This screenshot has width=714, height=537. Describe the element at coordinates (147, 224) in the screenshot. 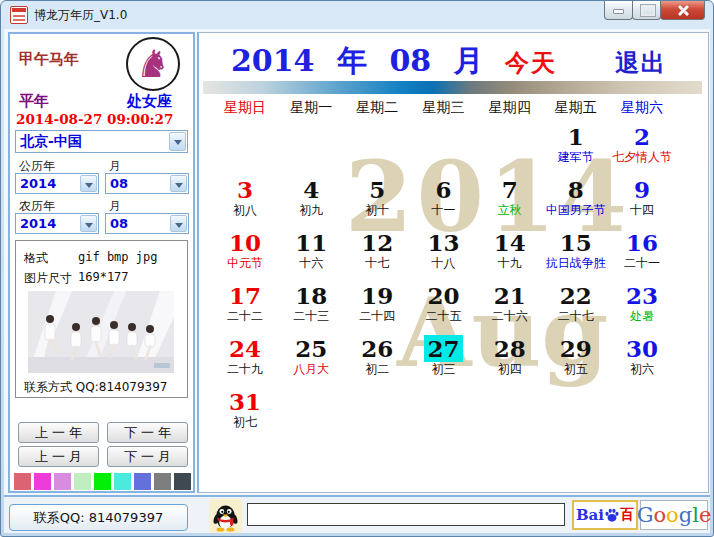

I see `lunar-month-select: 08` at that location.